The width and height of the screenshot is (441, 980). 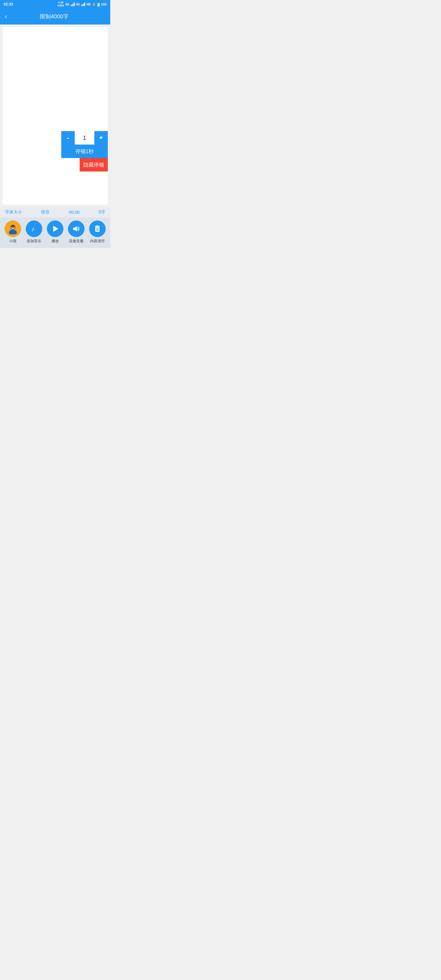 What do you see at coordinates (76, 232) in the screenshot?
I see `nav-item-volume: 语速音量` at bounding box center [76, 232].